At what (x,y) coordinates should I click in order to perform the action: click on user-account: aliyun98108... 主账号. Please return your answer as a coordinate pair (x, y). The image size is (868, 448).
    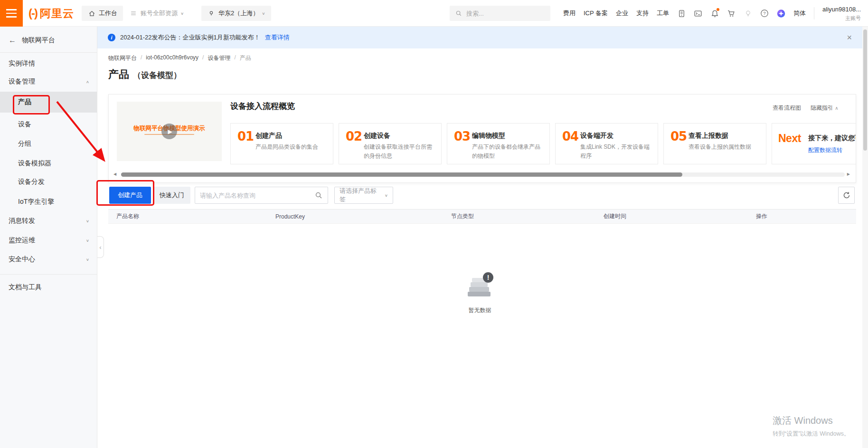
    Looking at the image, I should click on (841, 13).